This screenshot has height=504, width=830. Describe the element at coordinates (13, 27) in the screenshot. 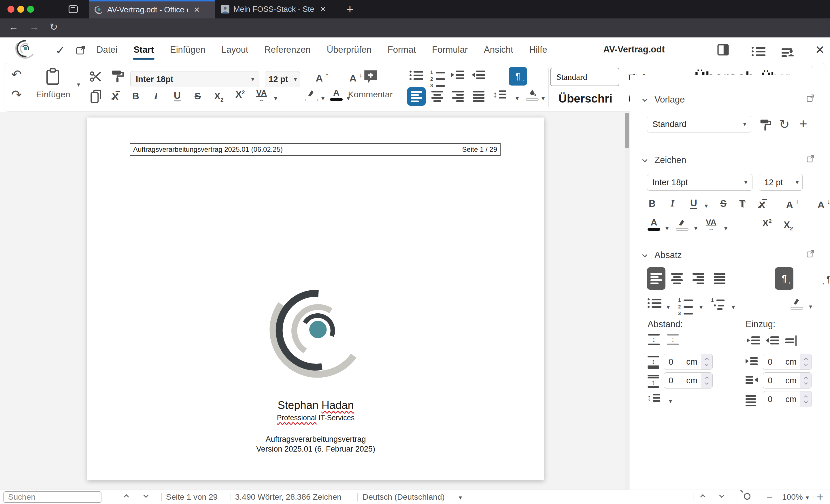

I see `back-button: ←` at that location.